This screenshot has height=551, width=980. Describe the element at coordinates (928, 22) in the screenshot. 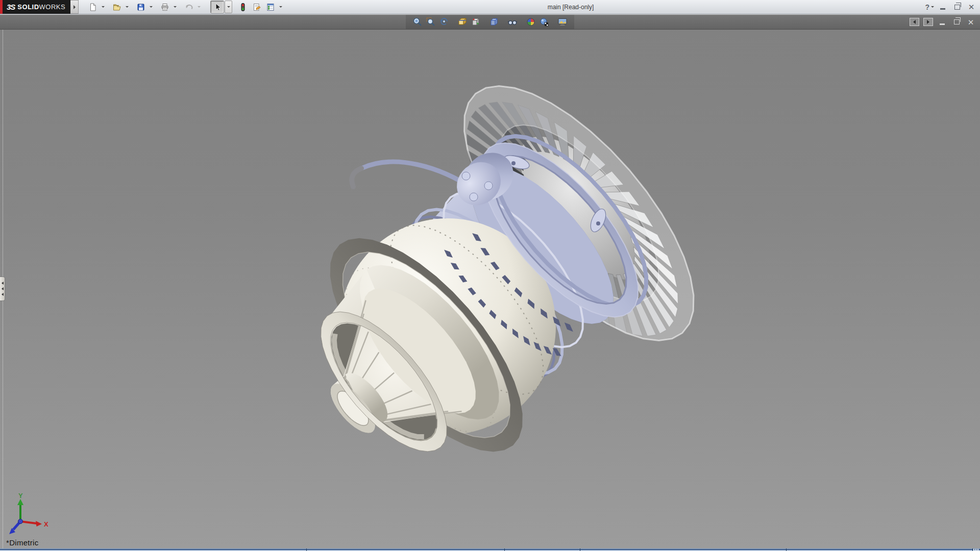

I see `collapse-right-icon` at that location.